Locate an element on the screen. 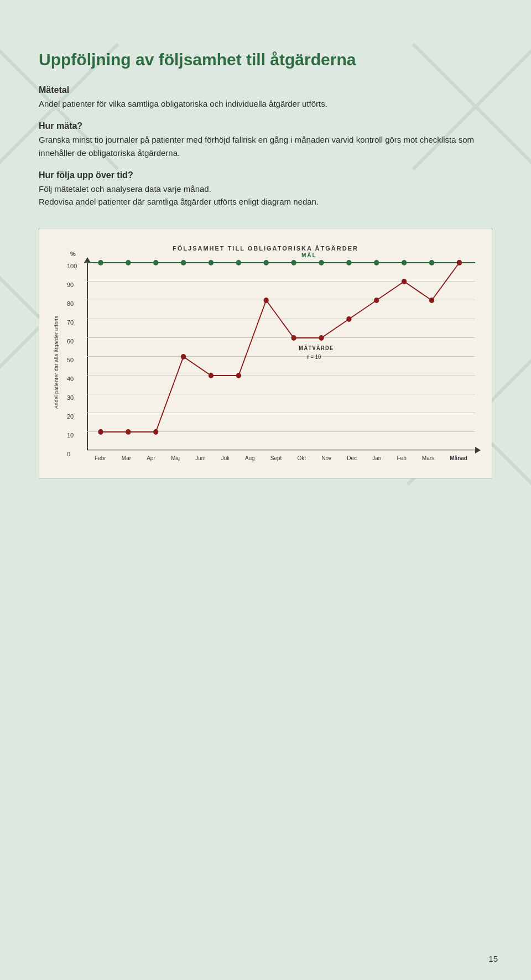 This screenshot has width=531, height=980. actual-line is located at coordinates (280, 347).